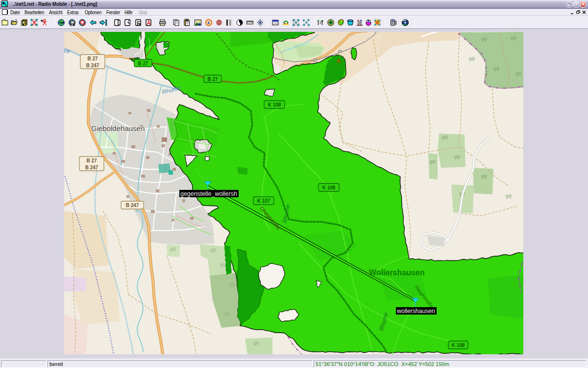 The height and width of the screenshot is (368, 588). Describe the element at coordinates (68, 51) in the screenshot. I see `svg-text: ume` at that location.